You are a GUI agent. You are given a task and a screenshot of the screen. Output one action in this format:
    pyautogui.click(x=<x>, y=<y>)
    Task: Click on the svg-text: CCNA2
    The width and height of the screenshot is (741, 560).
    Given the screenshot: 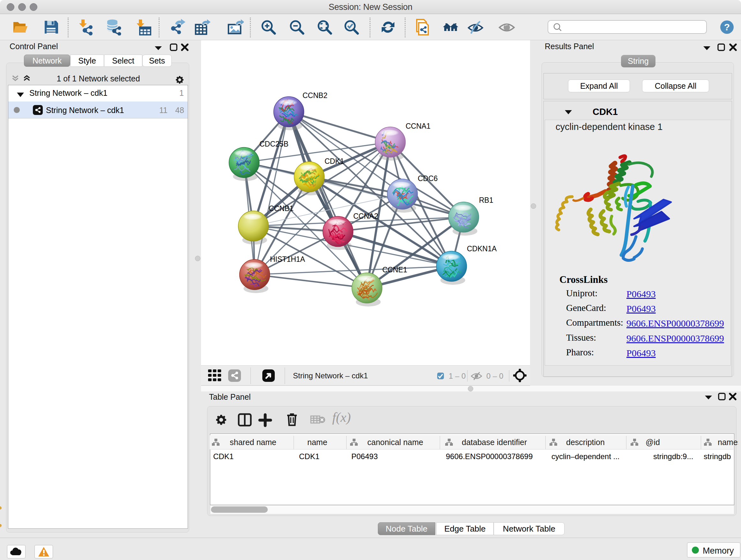 What is the action you would take?
    pyautogui.click(x=366, y=216)
    